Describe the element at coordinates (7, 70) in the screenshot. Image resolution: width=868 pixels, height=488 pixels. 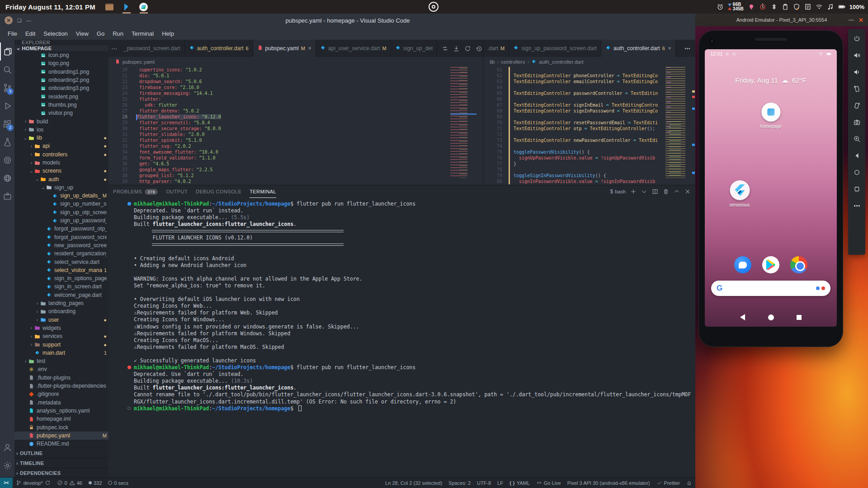
I see `activity-search-icon` at that location.